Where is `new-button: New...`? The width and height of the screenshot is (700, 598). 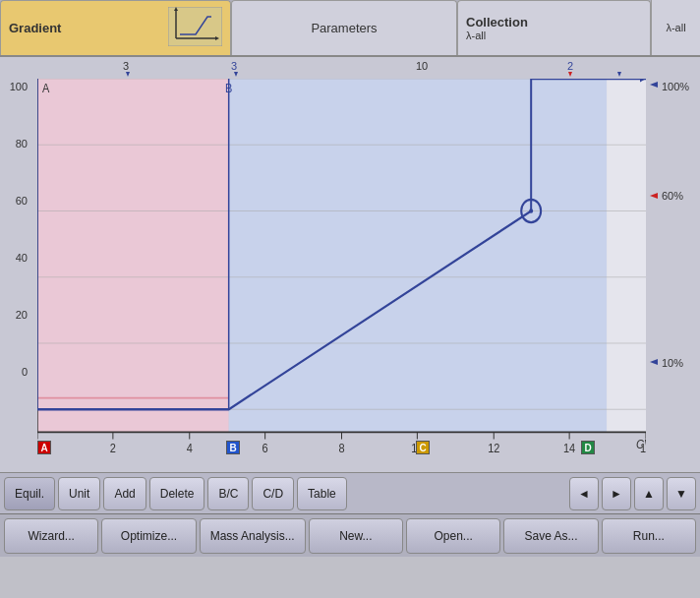
new-button: New... is located at coordinates (356, 536).